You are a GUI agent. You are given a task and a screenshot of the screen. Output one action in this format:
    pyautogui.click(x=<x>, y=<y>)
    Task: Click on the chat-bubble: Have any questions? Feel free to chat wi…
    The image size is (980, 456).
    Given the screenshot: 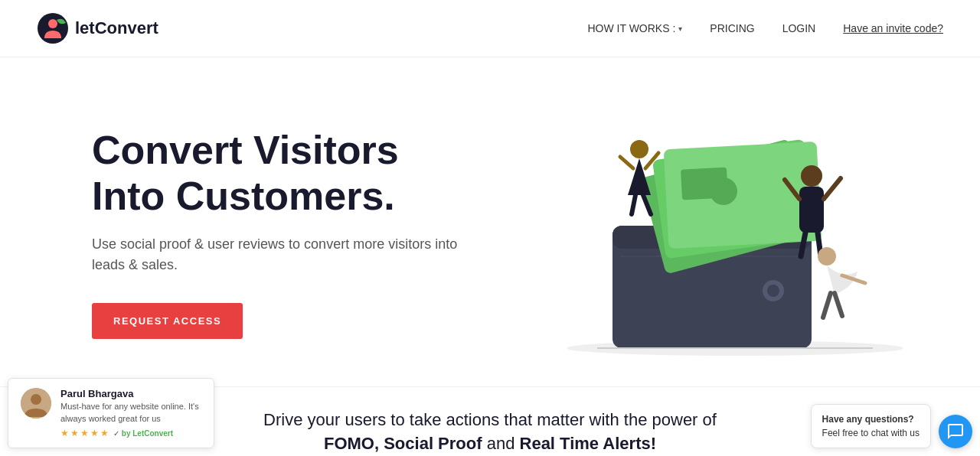 What is the action you would take?
    pyautogui.click(x=871, y=426)
    